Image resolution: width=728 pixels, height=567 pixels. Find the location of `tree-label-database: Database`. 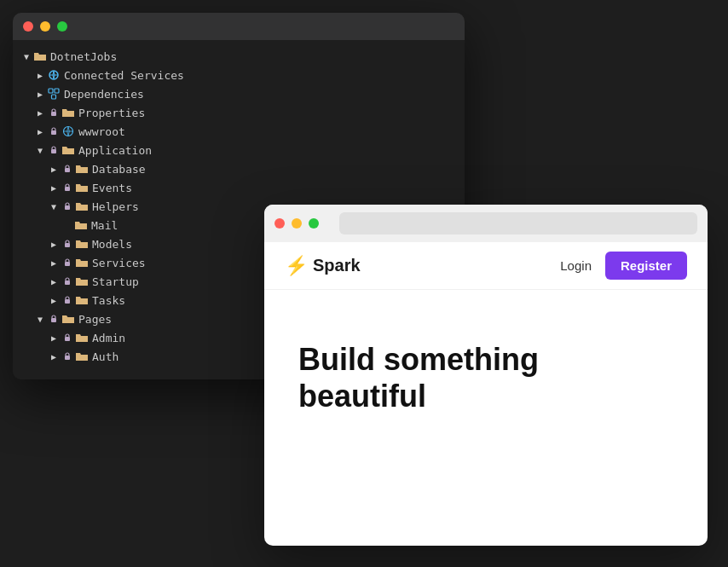

tree-label-database: Database is located at coordinates (274, 169).